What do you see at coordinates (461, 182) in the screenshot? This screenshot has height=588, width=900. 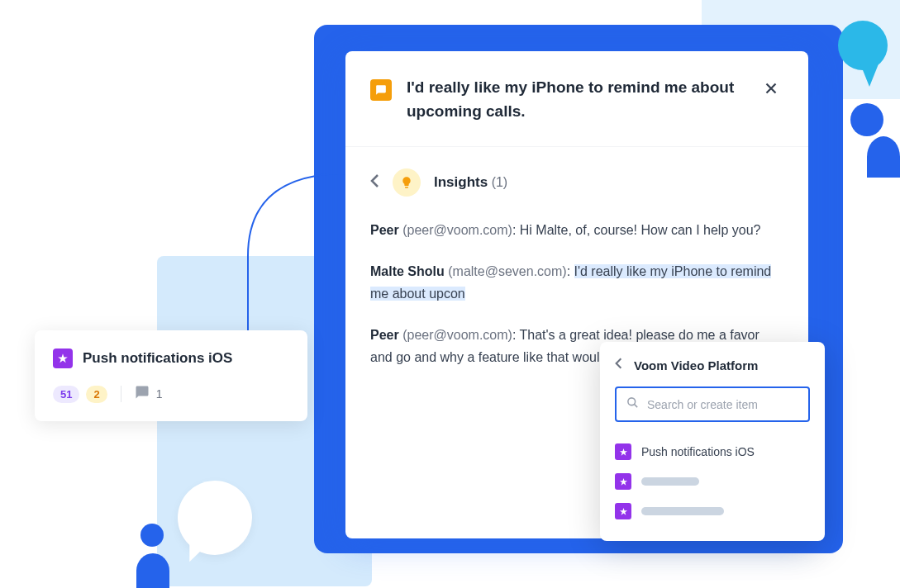 I see `insights-label: Insights` at bounding box center [461, 182].